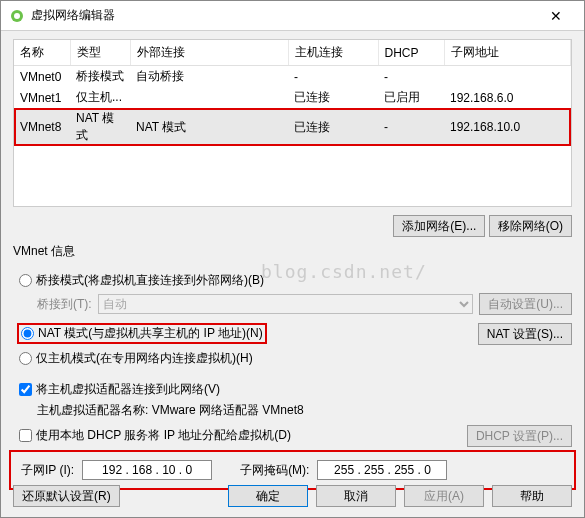 The width and height of the screenshot is (585, 518). I want to click on connect-host-check, so click(26, 390).